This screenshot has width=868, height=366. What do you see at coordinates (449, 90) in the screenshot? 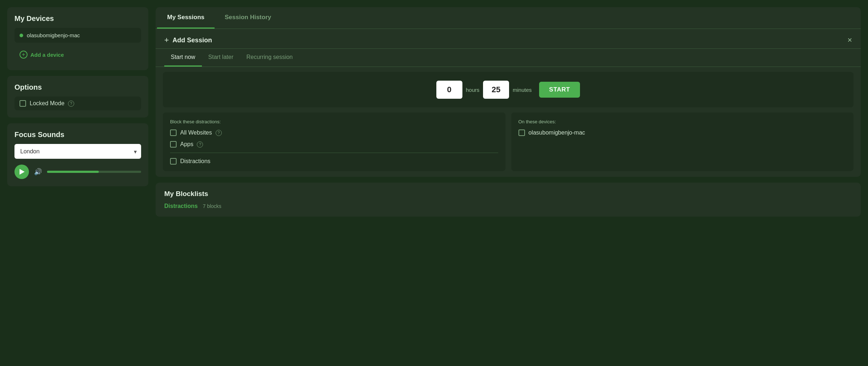
I see `hours-input: 0` at bounding box center [449, 90].